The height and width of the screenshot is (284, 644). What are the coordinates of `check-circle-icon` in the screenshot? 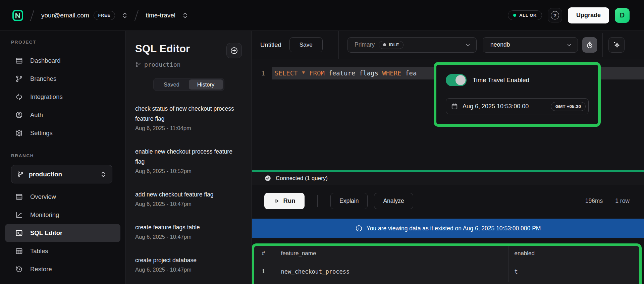 It's located at (268, 178).